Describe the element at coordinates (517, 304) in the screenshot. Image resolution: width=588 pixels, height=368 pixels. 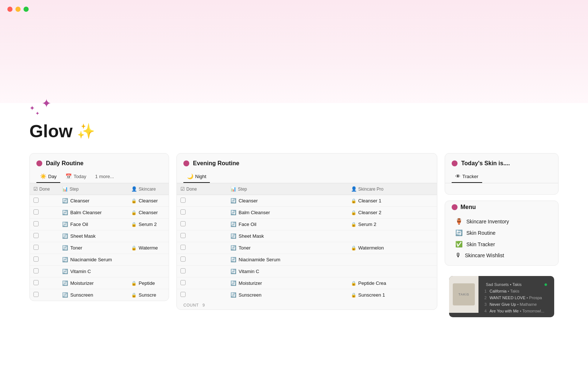
I see `spotify-track-item: 3 Never Give Up • Matharne` at that location.